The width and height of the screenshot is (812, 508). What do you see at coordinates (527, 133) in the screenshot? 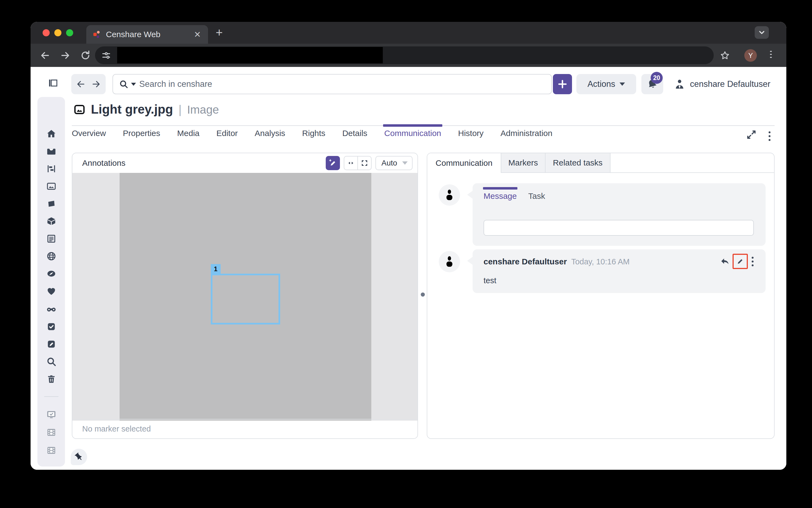
I see `tab-administration: Administration` at bounding box center [527, 133].